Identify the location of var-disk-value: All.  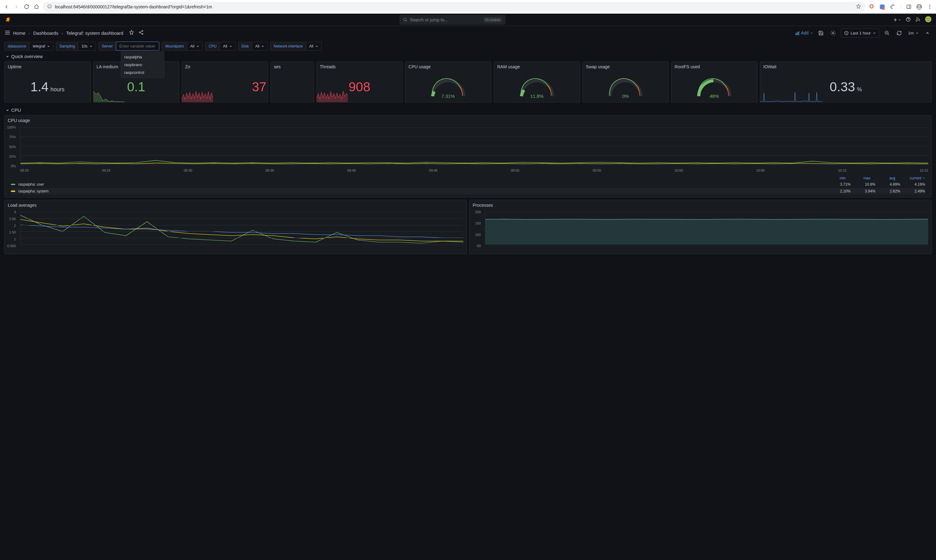
(260, 46).